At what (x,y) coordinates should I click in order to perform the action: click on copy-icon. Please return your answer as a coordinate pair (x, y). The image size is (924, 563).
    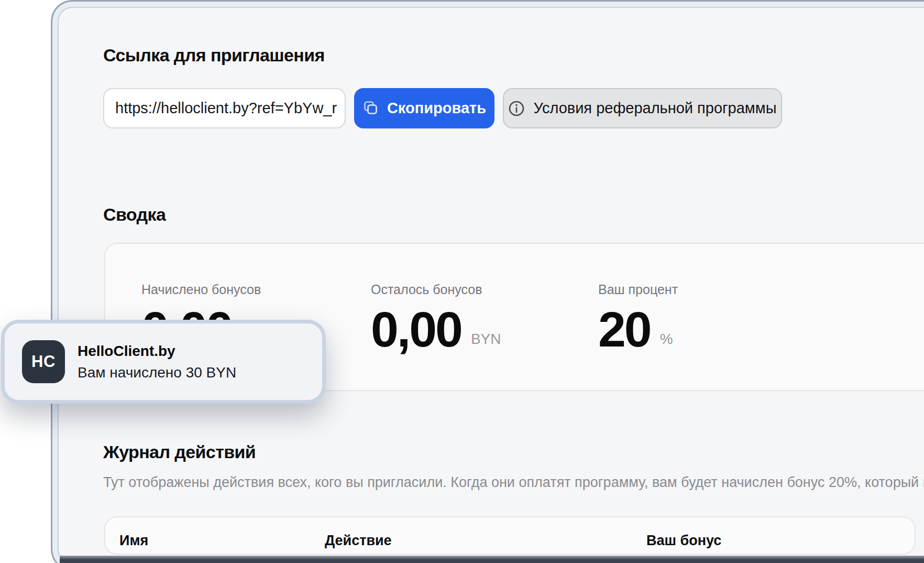
    Looking at the image, I should click on (371, 108).